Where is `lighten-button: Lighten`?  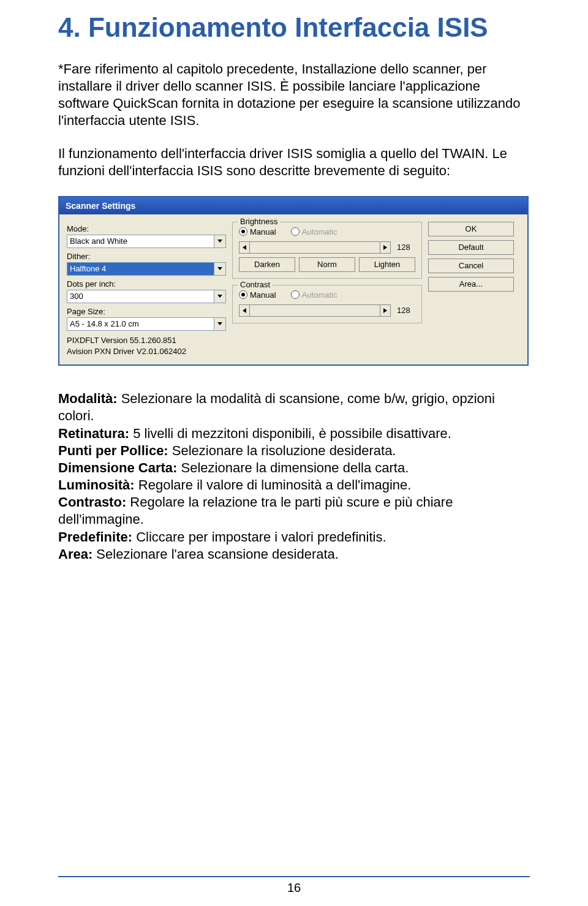
lighten-button: Lighten is located at coordinates (387, 265).